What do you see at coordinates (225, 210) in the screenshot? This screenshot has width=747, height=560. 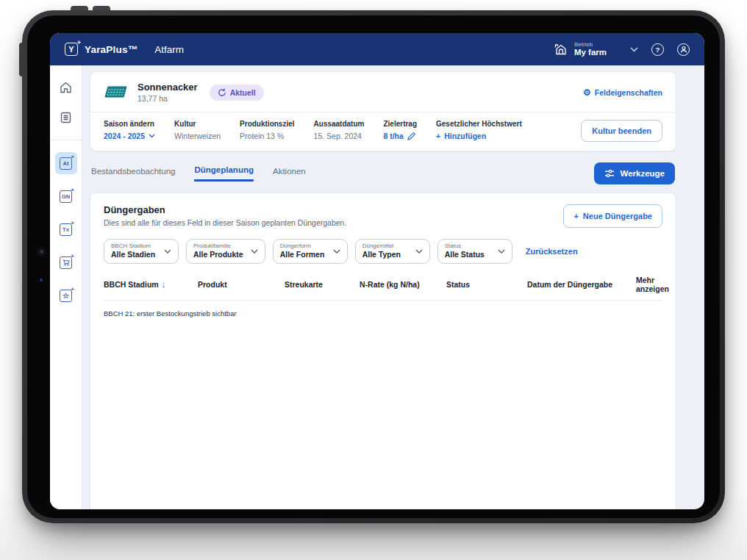 I see `applications-title: Düngergaben` at bounding box center [225, 210].